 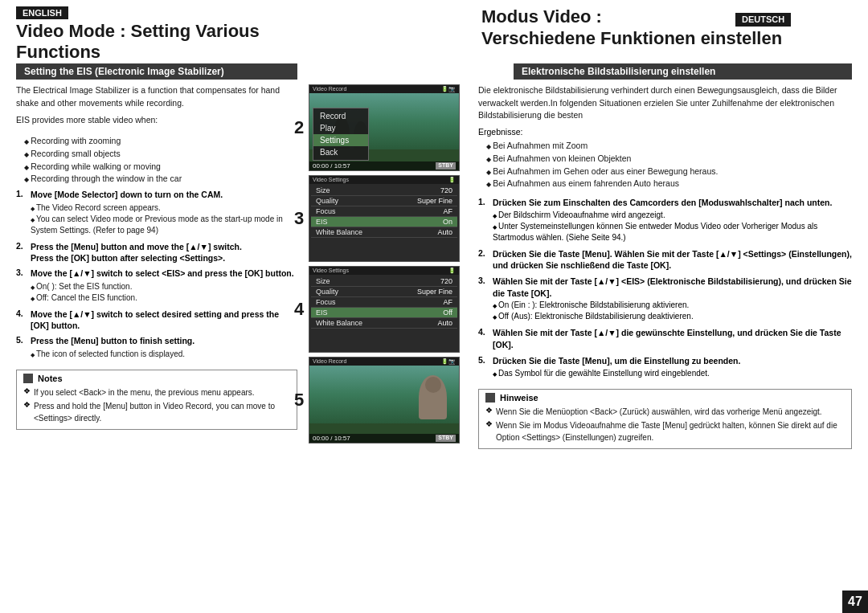 I want to click on right-step-2-content: Drücken Sie die Taste [Menu]. Wählen Sie…, so click(x=672, y=260).